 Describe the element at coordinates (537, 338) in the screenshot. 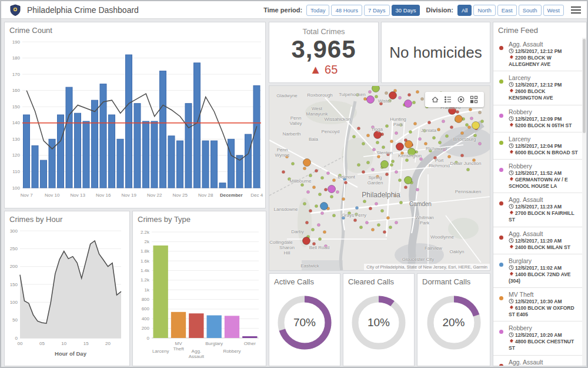

I see `feed-item: Robbery12/5/2017, 10:20 AM4800 BLOCK CHE…` at that location.